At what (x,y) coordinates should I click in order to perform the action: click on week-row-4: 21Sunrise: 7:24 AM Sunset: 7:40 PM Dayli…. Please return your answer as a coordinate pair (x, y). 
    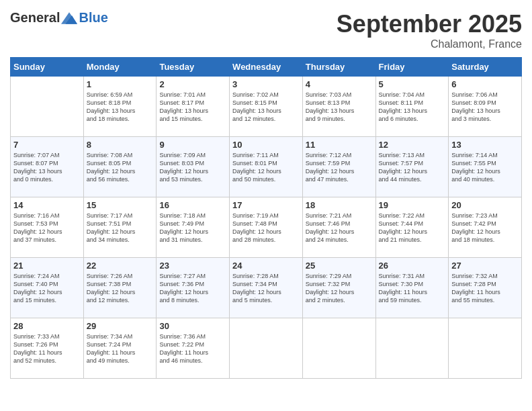
    Looking at the image, I should click on (266, 288).